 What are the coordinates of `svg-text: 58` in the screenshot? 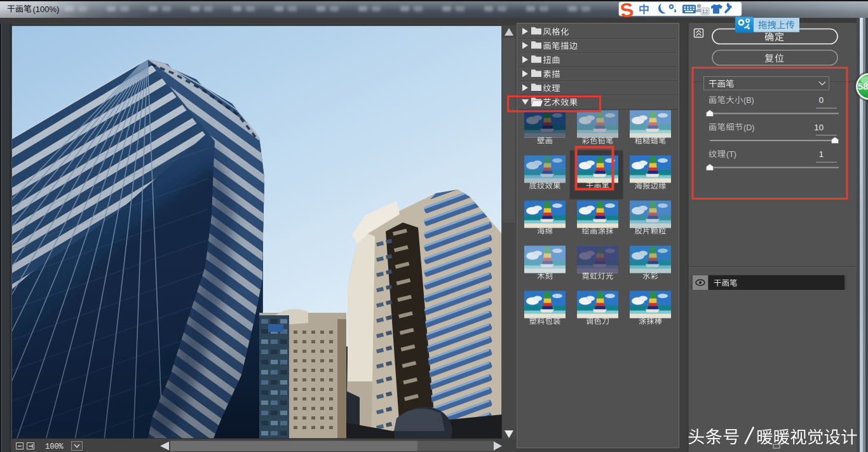 It's located at (863, 86).